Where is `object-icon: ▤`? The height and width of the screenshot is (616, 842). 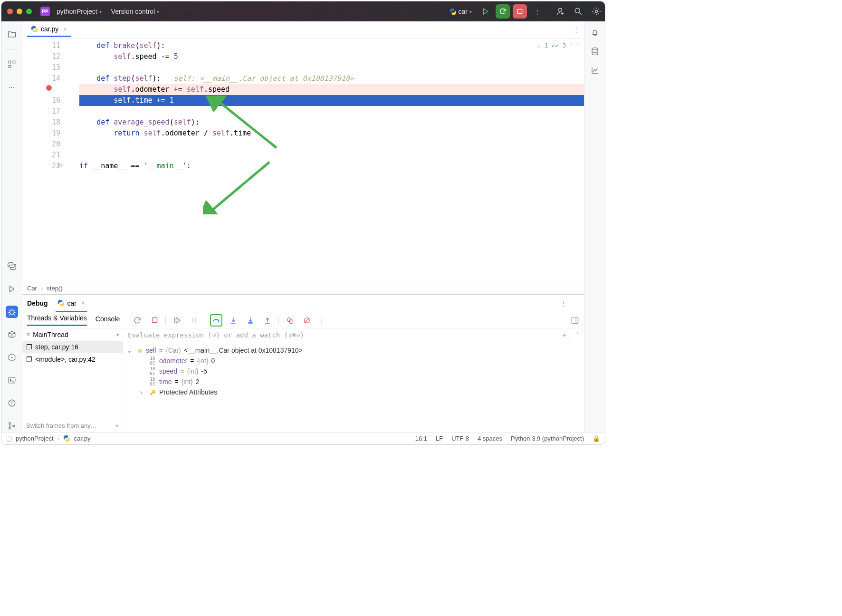
object-icon: ▤ is located at coordinates (139, 350).